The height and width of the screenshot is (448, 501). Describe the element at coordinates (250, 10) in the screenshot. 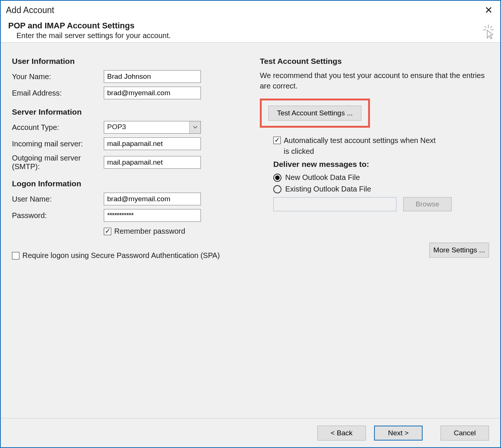

I see `titlebar: Add Account ✕` at that location.